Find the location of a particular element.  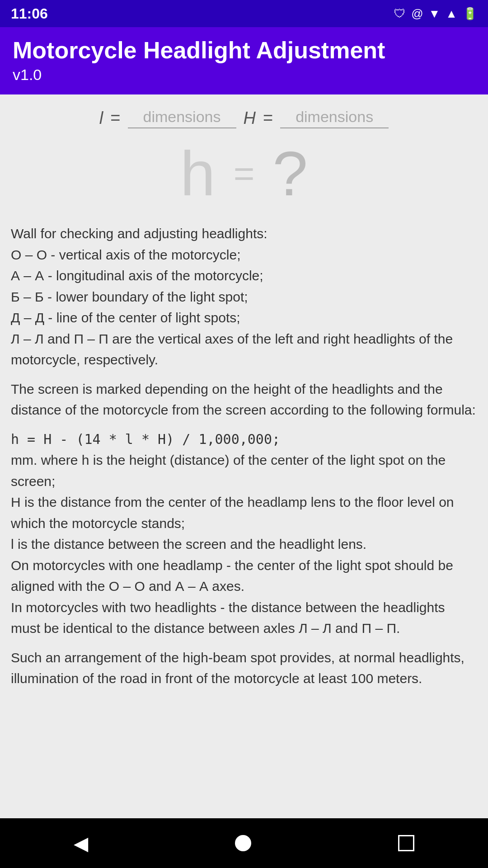

bottom-nav: ◀ is located at coordinates (244, 843).